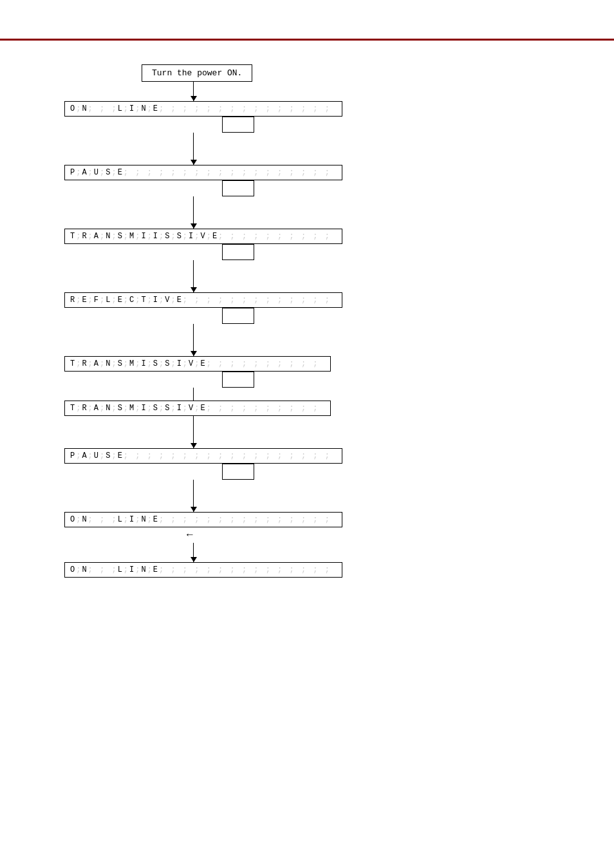 The height and width of the screenshot is (868, 614). Describe the element at coordinates (198, 408) in the screenshot. I see `state-label-6: T;R;A;N;S;M;I;S;S;I;V;E; ; ; ; ; ; ; ; ;…` at that location.